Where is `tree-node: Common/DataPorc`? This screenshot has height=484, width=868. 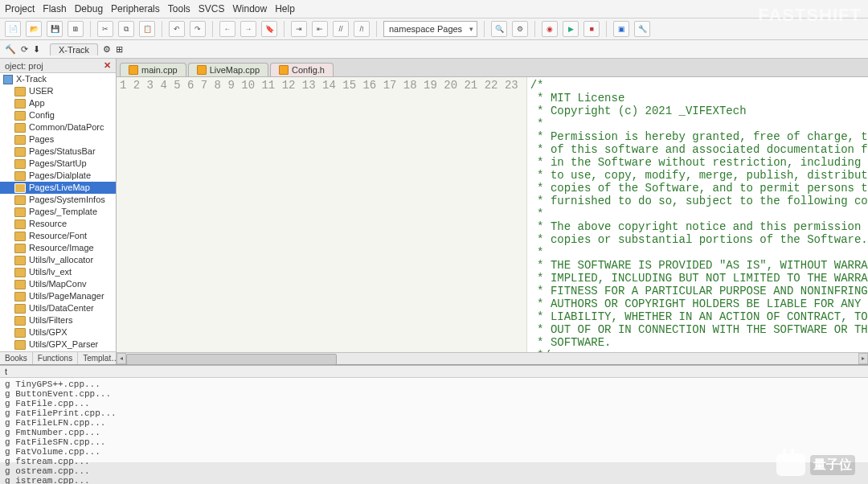
tree-node: Common/DataPorc is located at coordinates (58, 127).